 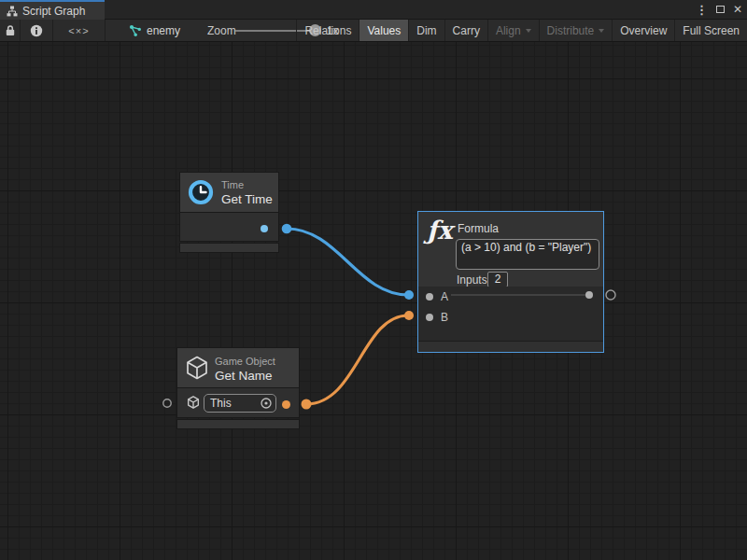 What do you see at coordinates (357, 360) in the screenshot?
I see `wire-getname-to-b` at bounding box center [357, 360].